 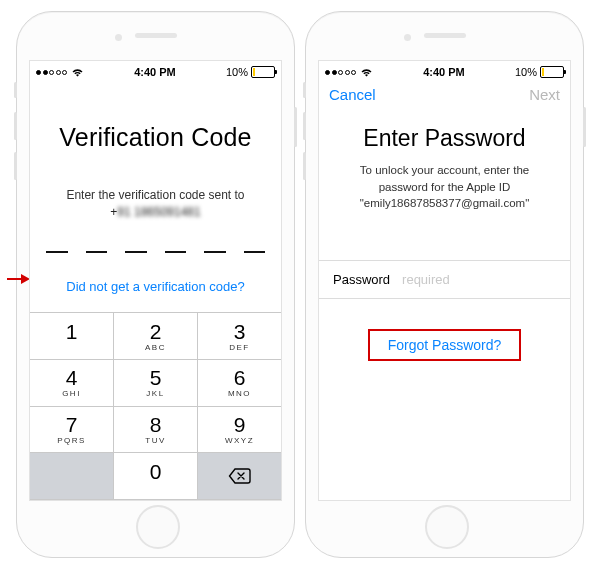 I want to click on cancel-button: Cancel, so click(x=352, y=94).